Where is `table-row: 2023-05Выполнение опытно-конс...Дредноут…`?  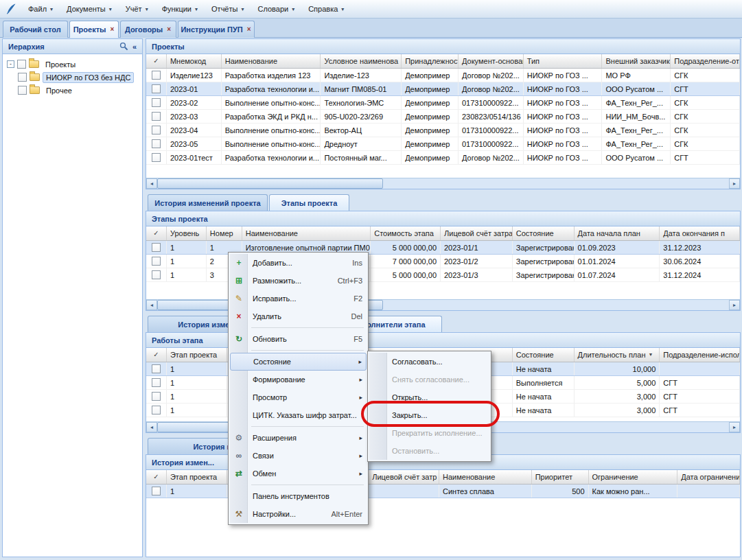
table-row: 2023-05Выполнение опытно-конс...Дредноут… is located at coordinates (443, 144).